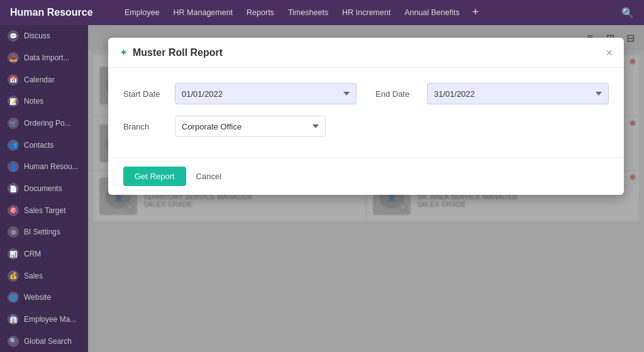  Describe the element at coordinates (33, 276) in the screenshot. I see `sidebar-label-sales: Sales` at that location.